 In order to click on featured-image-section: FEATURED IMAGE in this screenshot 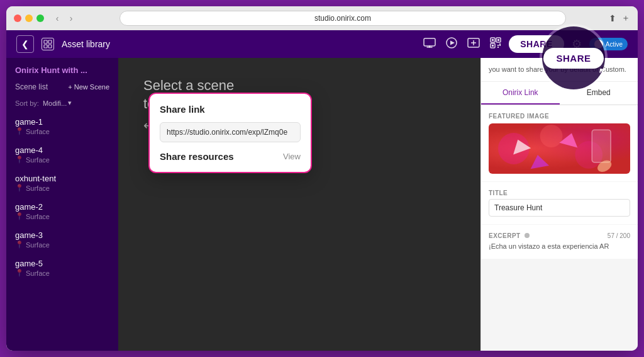, I will do `click(560, 144)`.